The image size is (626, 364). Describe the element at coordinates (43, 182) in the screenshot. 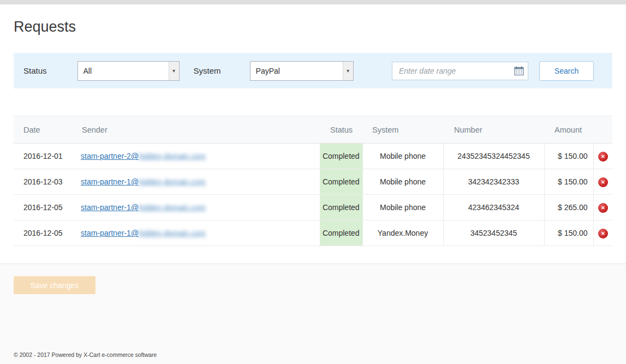

I see `cell-date: 2016-12-03` at that location.